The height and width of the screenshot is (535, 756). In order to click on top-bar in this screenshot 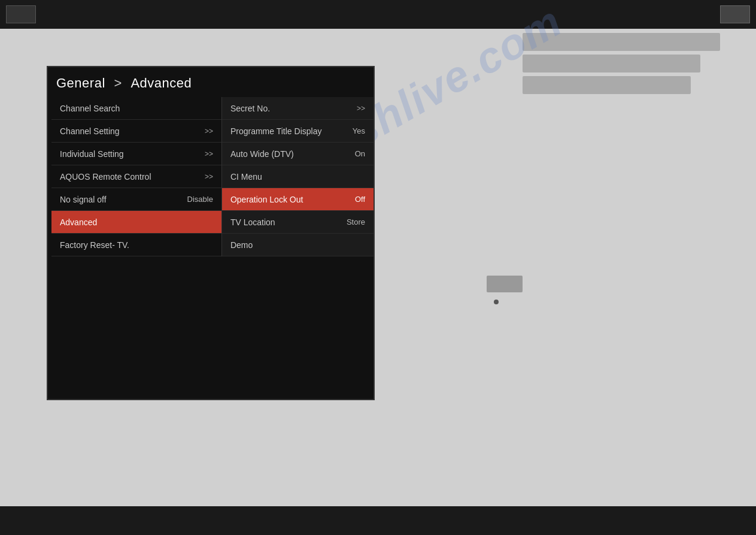, I will do `click(378, 14)`.